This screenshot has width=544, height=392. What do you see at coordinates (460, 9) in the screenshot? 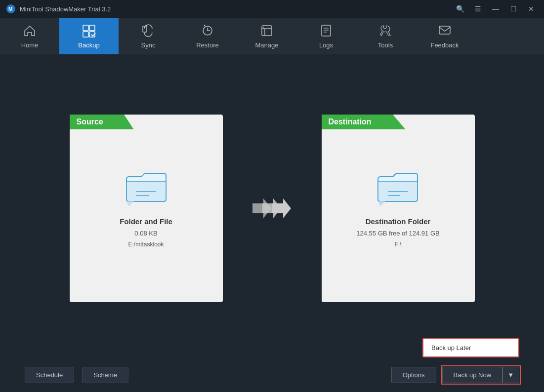
I see `search-button: 🔍` at bounding box center [460, 9].